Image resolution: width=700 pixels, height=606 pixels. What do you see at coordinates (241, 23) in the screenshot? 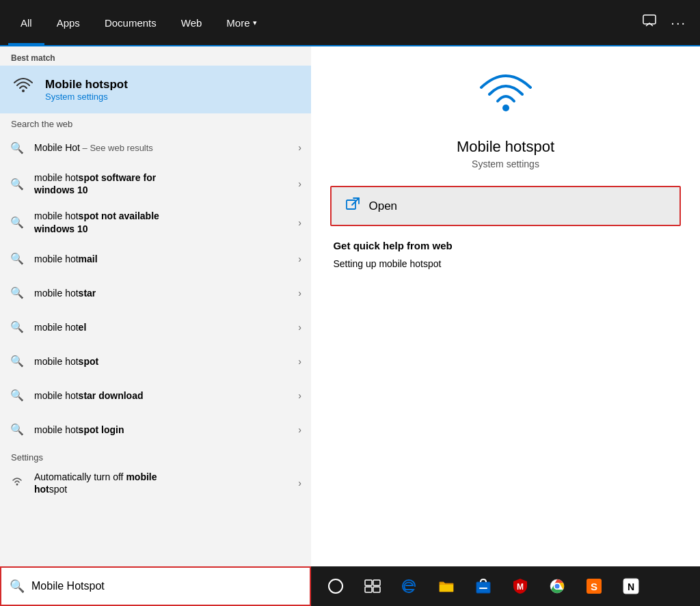
I see `tab-more: More ▾` at bounding box center [241, 23].